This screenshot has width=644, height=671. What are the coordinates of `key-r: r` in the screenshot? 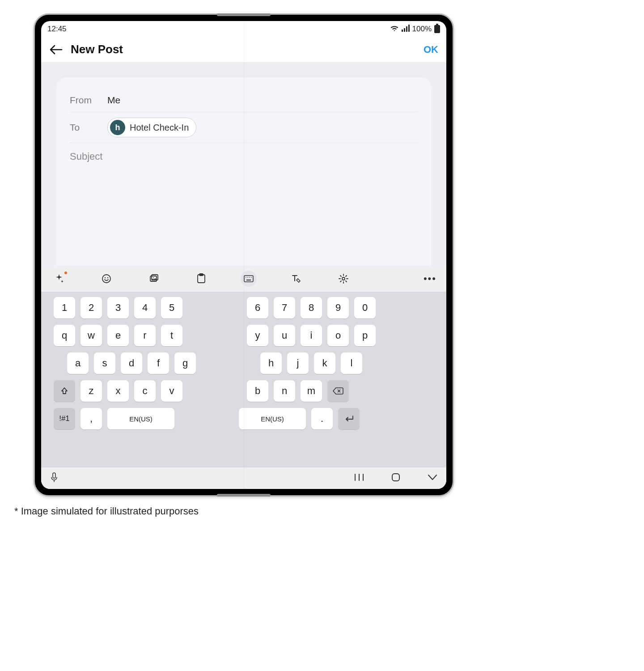 It's located at (145, 336).